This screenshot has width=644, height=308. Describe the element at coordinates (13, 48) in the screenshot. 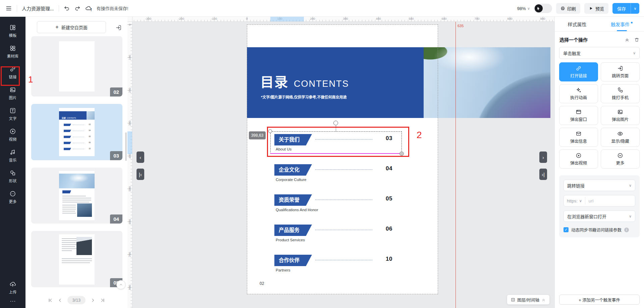

I see `assets-icon` at that location.